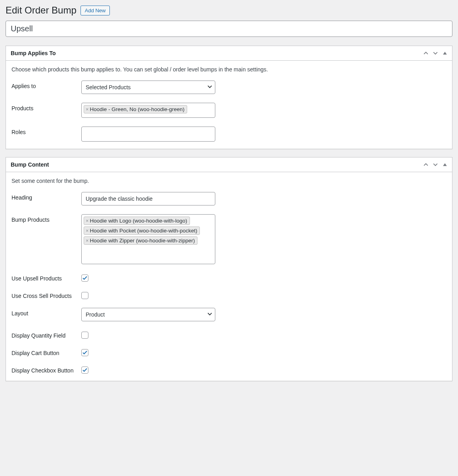 The width and height of the screenshot is (458, 476). I want to click on post-title-input, so click(229, 29).